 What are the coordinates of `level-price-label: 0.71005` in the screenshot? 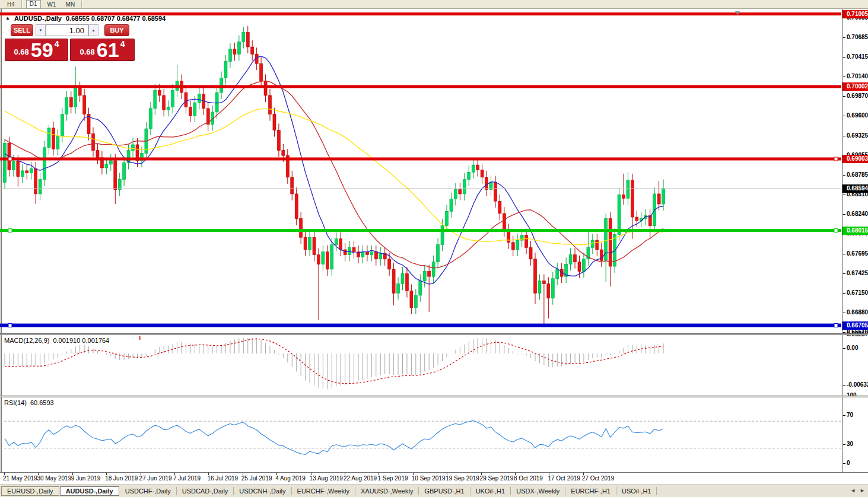 It's located at (856, 14).